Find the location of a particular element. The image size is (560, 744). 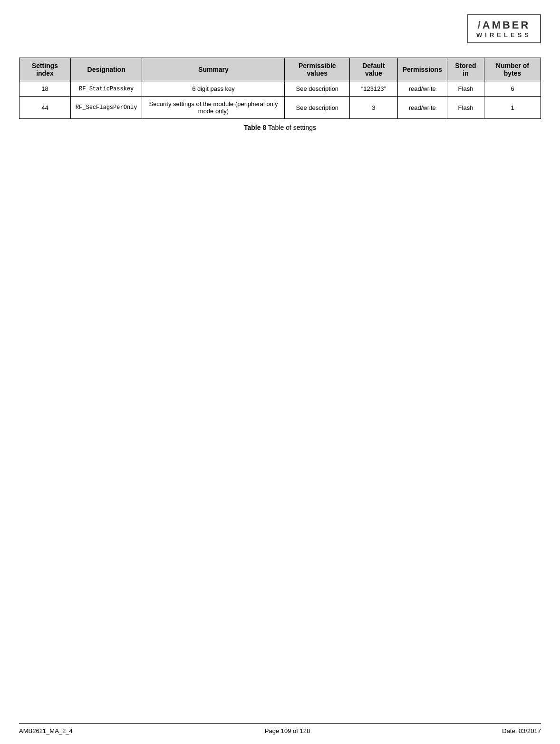

table-row: 44 RF_SecFlagsPerOnly Security settings … is located at coordinates (280, 108).